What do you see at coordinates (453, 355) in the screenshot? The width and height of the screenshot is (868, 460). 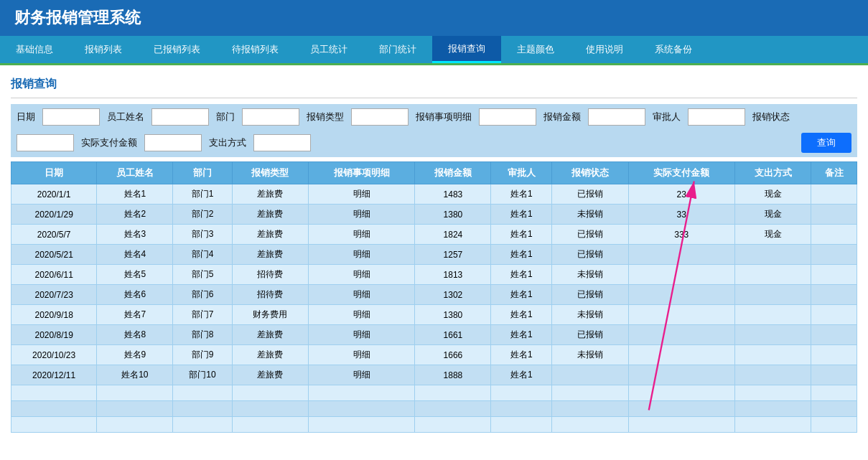 I see `table-cell: 1666` at bounding box center [453, 355].